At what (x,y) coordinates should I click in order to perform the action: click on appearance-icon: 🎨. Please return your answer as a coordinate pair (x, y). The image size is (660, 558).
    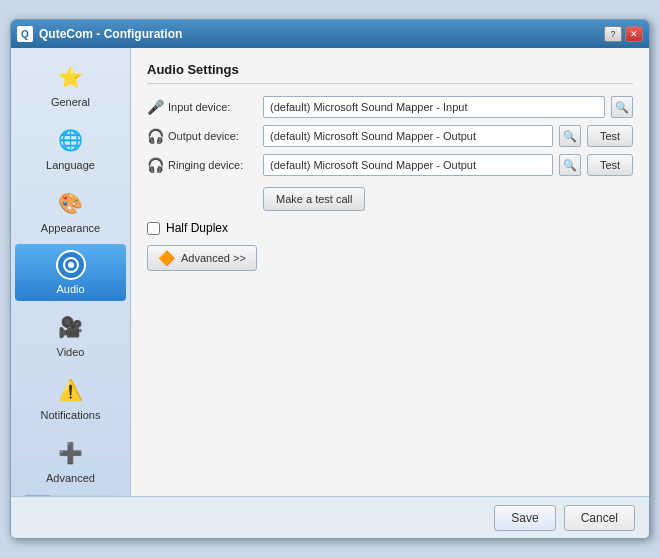
    Looking at the image, I should click on (71, 203).